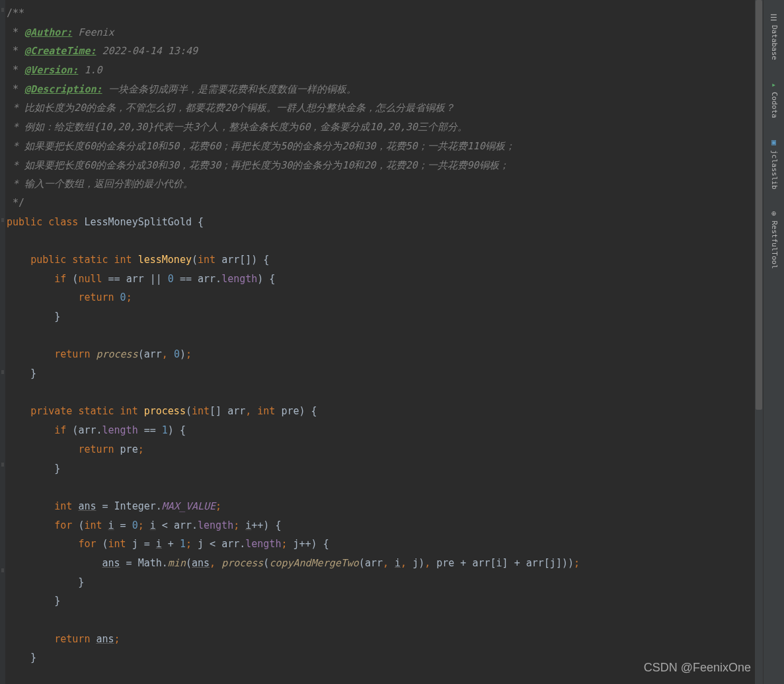 Image resolution: width=784 pixels, height=684 pixels. Describe the element at coordinates (63, 222) in the screenshot. I see `keyword-class: class` at that location.